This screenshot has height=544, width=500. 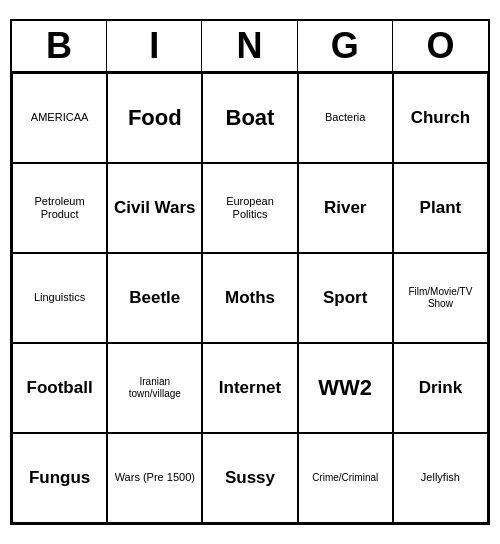 What do you see at coordinates (250, 388) in the screenshot?
I see `bingo-cell-17: Internet` at bounding box center [250, 388].